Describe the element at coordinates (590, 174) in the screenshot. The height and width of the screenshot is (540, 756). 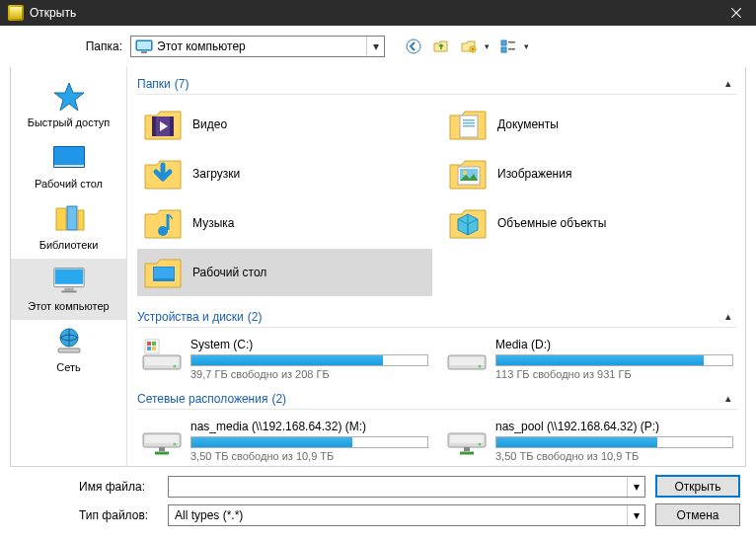
I see `folder-pictures: Изображения` at that location.